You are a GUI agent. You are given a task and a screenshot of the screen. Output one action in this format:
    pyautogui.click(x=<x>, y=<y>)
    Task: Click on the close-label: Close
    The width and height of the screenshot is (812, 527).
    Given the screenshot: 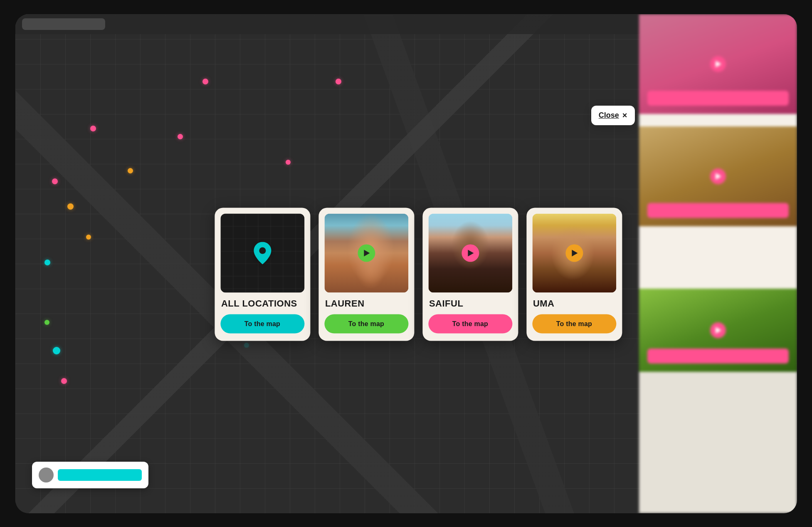 What is the action you would take?
    pyautogui.click(x=609, y=116)
    